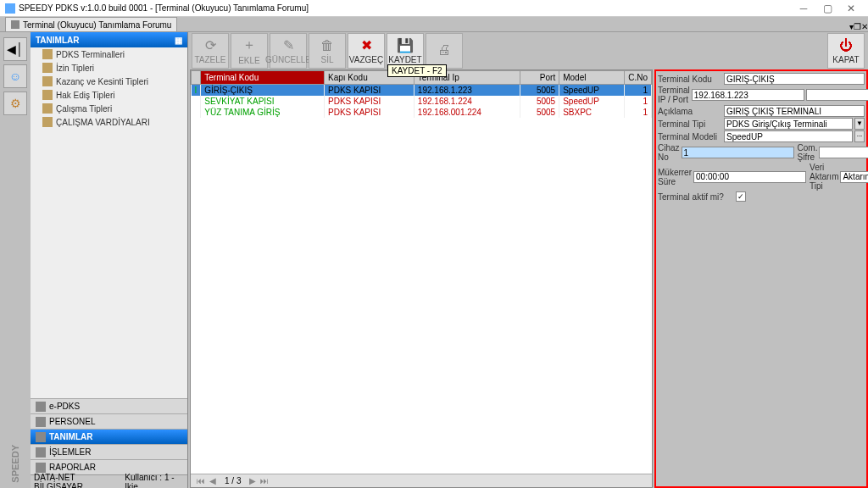  I want to click on lbl-aktif: Terminal aktif mi?, so click(696, 197).